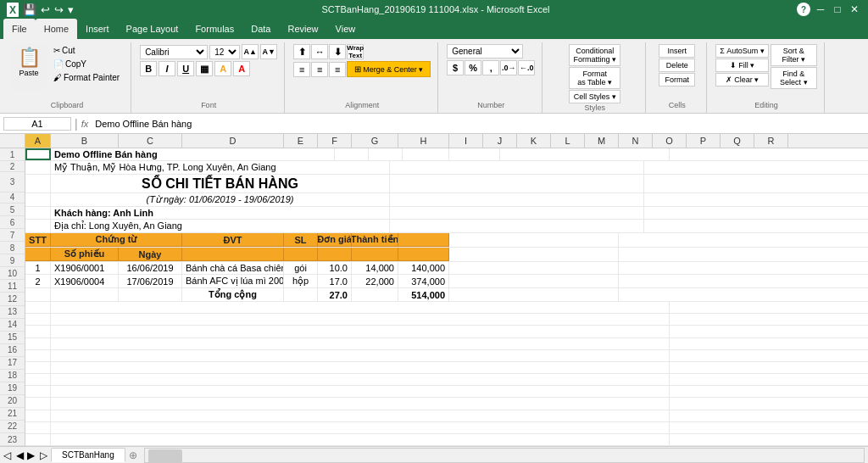  I want to click on insert-cell-button: Insert, so click(676, 51).